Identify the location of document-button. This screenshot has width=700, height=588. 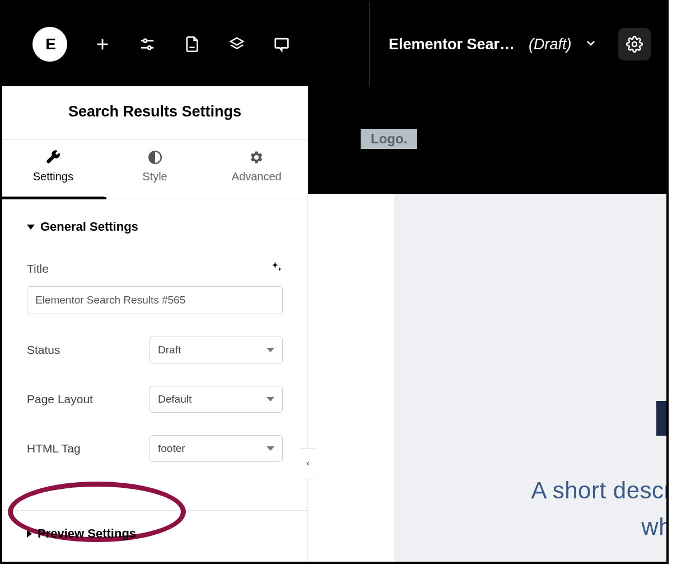
(192, 44).